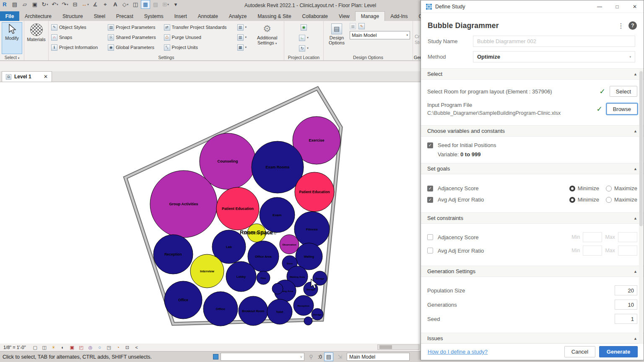 This screenshot has width=644, height=362. I want to click on design-options-button: ▤ DesignOptions, so click(337, 38).